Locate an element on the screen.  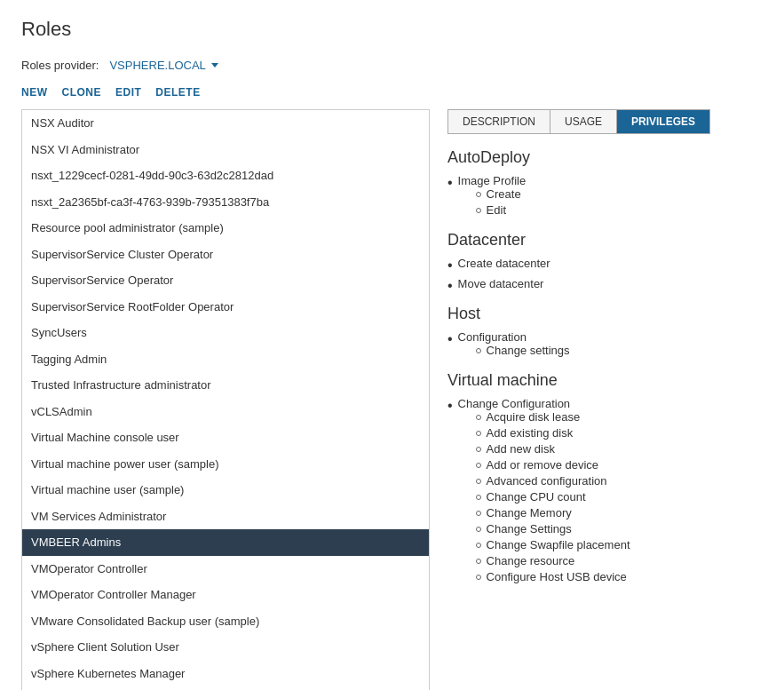
sub-item-label: Change CPU count is located at coordinates (536, 497).